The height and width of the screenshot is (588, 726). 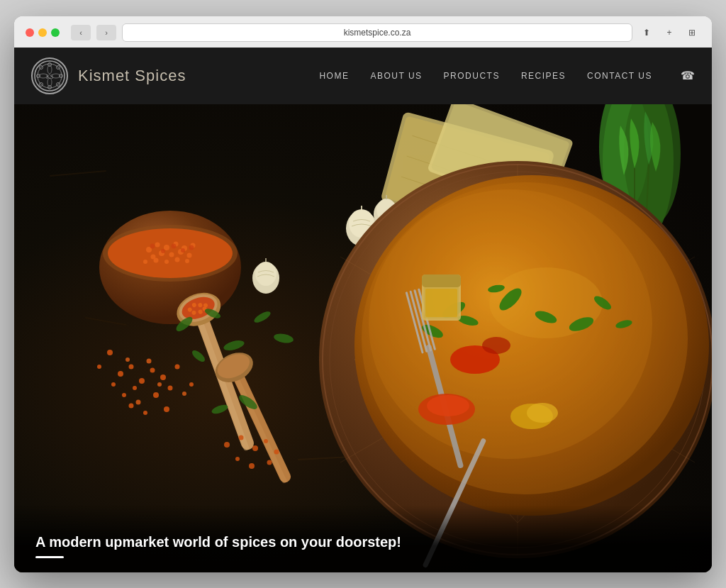 I want to click on back-button: ‹, so click(x=81, y=33).